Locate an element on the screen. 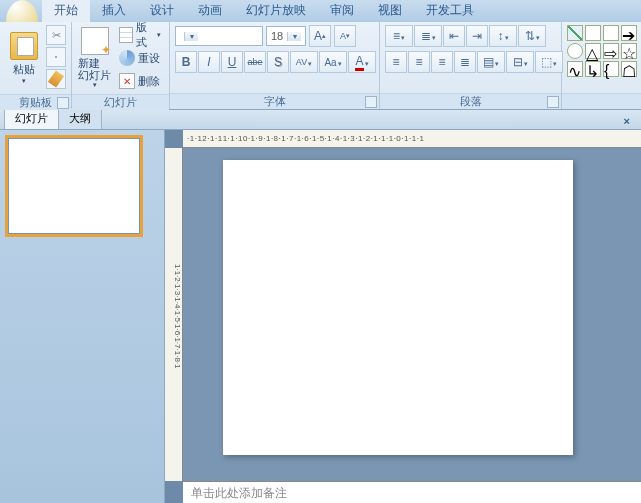 The height and width of the screenshot is (503, 641). tab-review: 审阅 is located at coordinates (342, 11).